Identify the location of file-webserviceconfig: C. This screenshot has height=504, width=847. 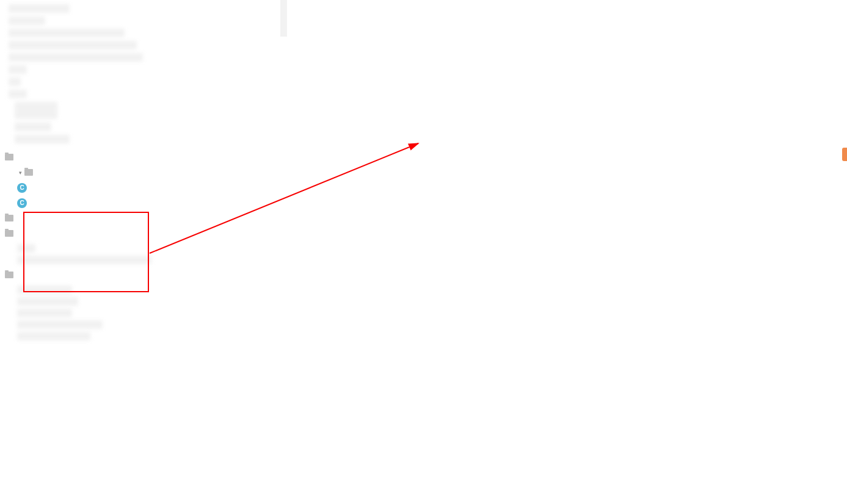
(144, 203).